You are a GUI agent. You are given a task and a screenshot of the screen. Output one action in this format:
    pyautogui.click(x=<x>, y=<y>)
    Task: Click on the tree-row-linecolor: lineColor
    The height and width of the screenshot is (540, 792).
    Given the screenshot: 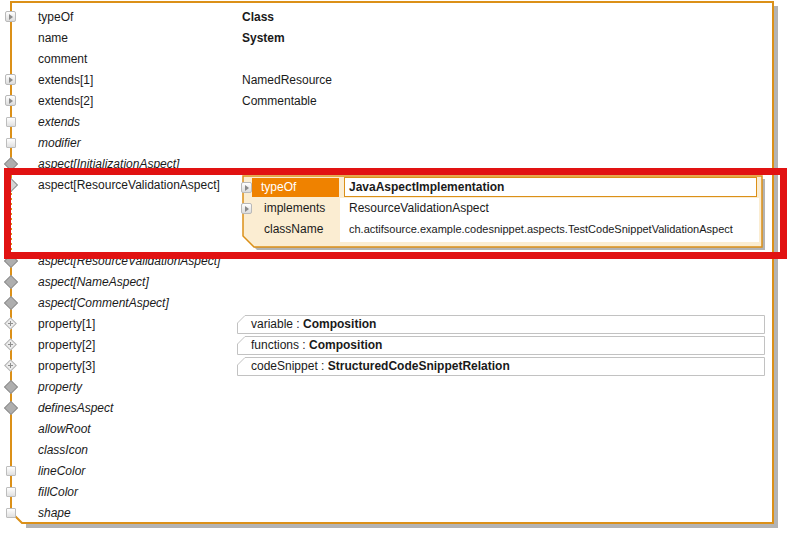 What is the action you would take?
    pyautogui.click(x=396, y=471)
    